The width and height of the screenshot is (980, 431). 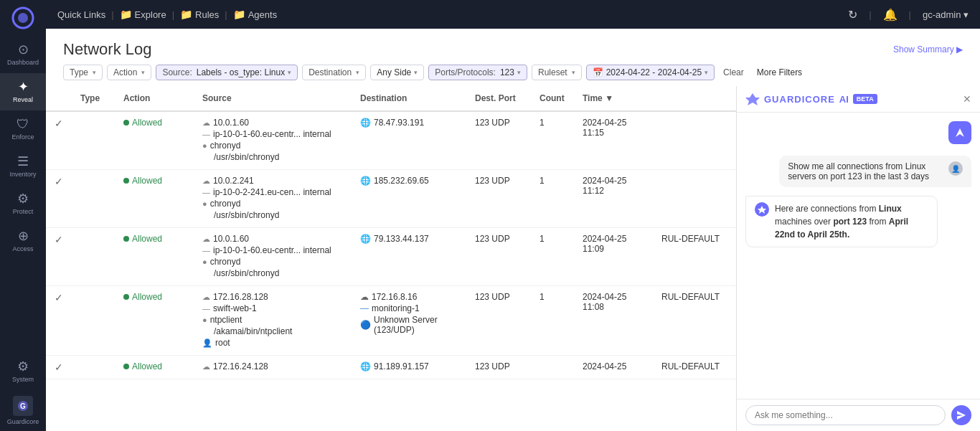 I want to click on sidebar-label-inventory: Inventory, so click(x=23, y=174).